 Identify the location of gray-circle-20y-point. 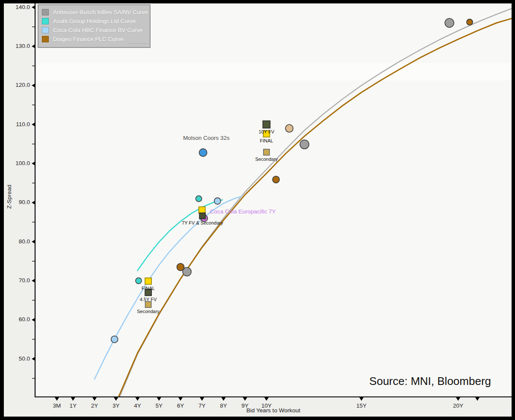
(449, 23).